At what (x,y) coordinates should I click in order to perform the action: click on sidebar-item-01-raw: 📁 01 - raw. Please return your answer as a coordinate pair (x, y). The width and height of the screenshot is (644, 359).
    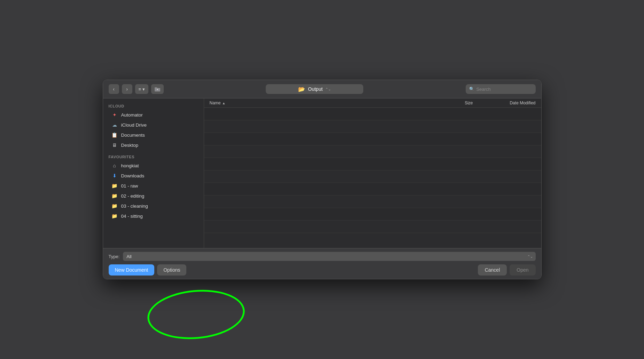
    Looking at the image, I should click on (153, 186).